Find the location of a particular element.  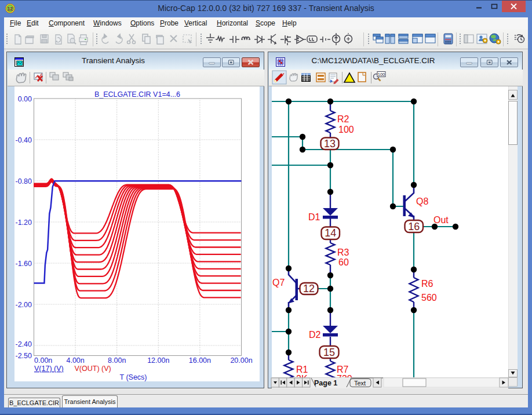

svg-text: 8.00n is located at coordinates (117, 361).